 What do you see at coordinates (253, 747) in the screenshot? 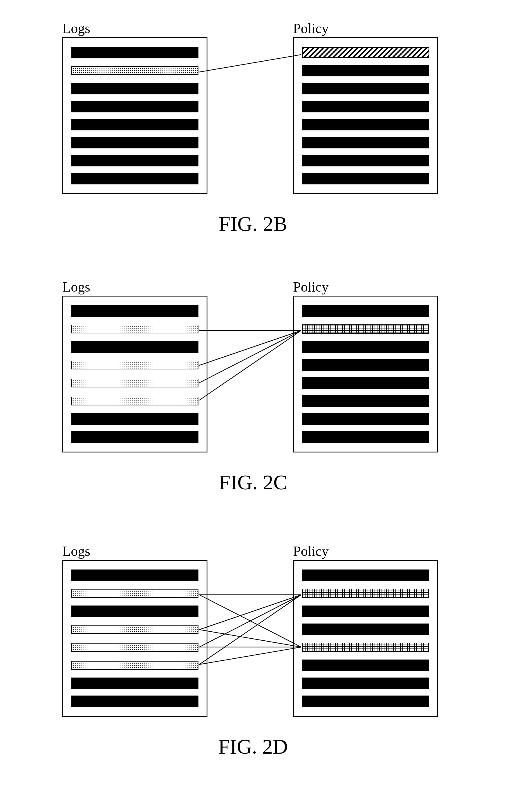
I see `figure-caption: FIG. 2D` at bounding box center [253, 747].